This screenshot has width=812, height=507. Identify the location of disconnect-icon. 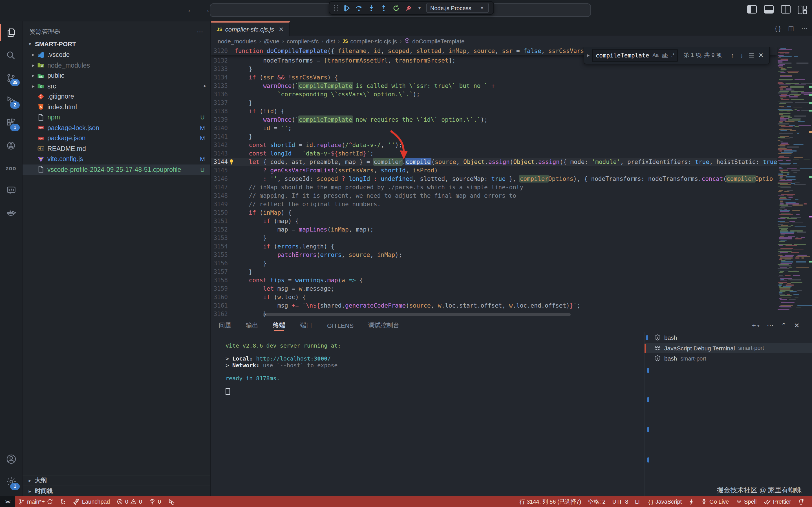
(409, 8).